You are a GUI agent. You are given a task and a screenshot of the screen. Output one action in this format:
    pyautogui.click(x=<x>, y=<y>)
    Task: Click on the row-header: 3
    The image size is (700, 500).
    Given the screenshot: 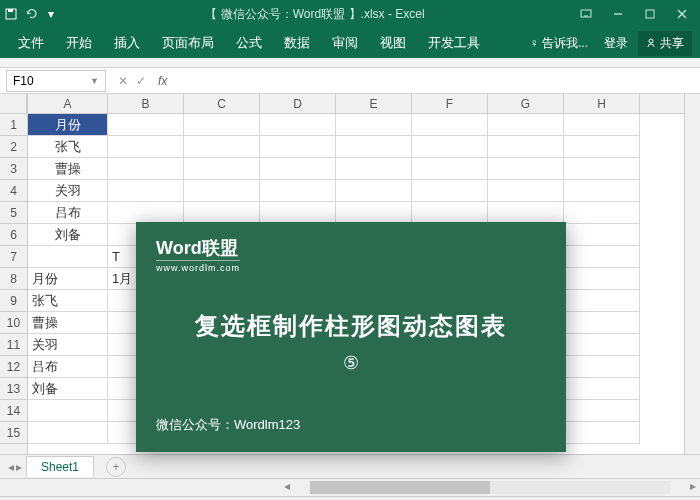 What is the action you would take?
    pyautogui.click(x=14, y=169)
    